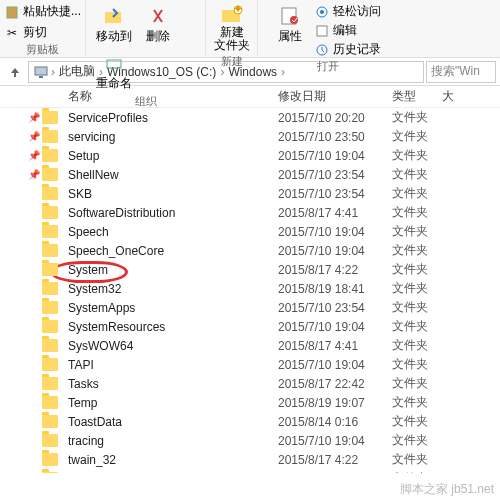  Describe the element at coordinates (52, 12) in the screenshot. I see `paste-shortcut-label: 粘贴快捷...` at that location.